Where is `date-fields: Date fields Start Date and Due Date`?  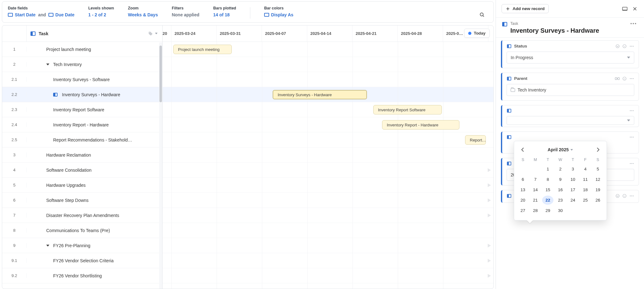
date-fields: Date fields Start Date and Due Date is located at coordinates (41, 12).